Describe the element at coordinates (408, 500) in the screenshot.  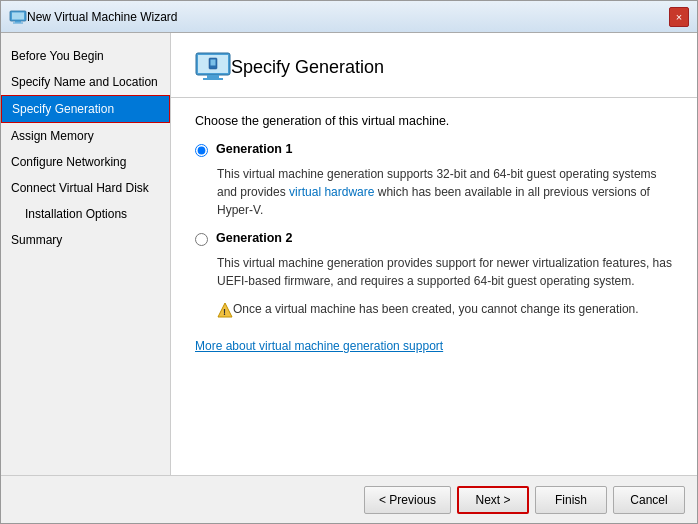
I see `previous-button: < Previous` at that location.